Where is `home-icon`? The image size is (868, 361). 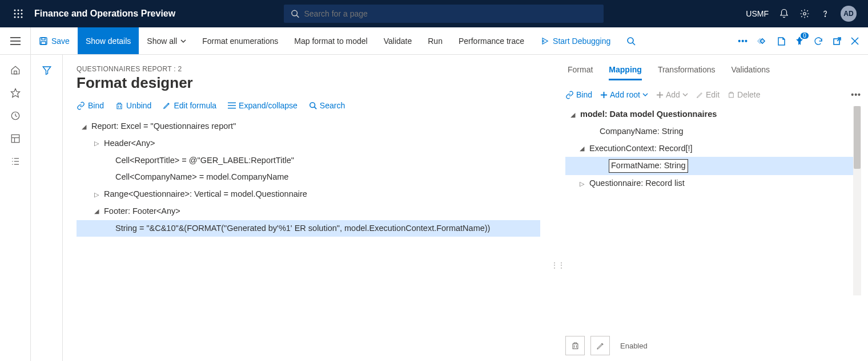
home-icon is located at coordinates (15, 70).